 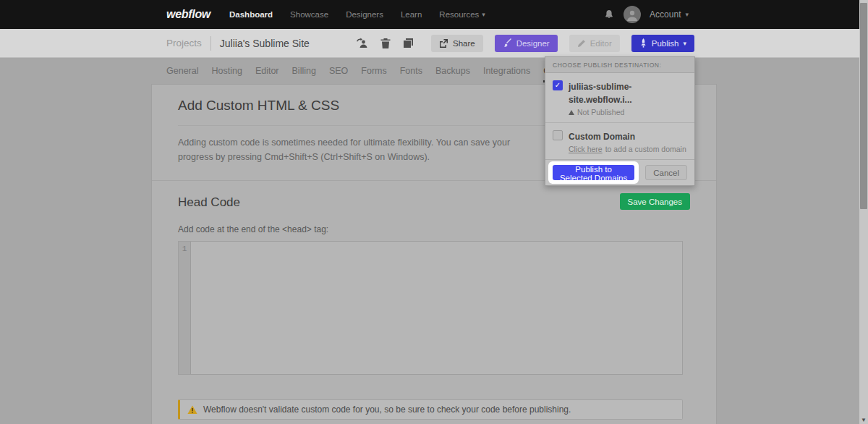 What do you see at coordinates (362, 43) in the screenshot?
I see `transfer-site-icon` at bounding box center [362, 43].